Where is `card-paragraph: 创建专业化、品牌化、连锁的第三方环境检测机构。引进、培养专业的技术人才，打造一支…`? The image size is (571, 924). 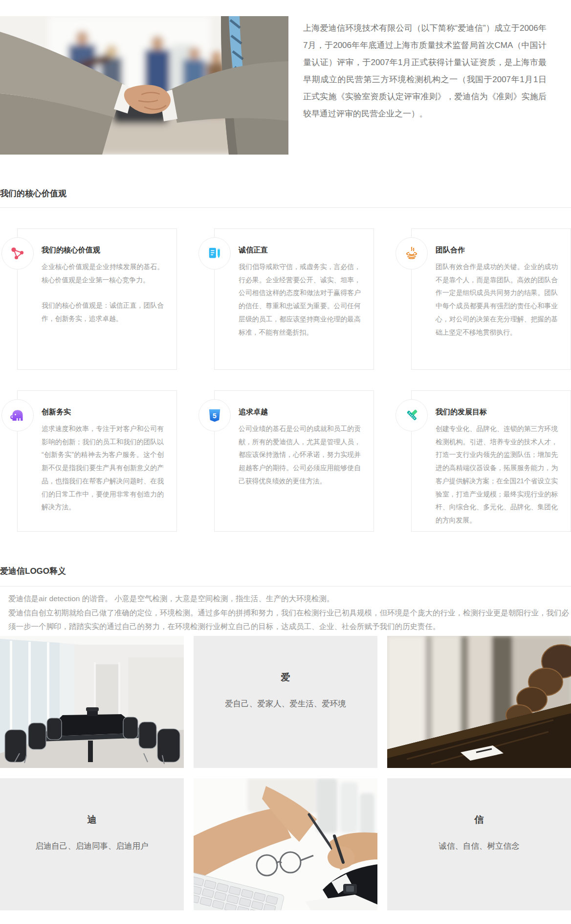
card-paragraph: 创建专业化、品牌化、连锁的第三方环境检测机构。引进、培养专业的技术人才，打造一支… is located at coordinates (497, 475).